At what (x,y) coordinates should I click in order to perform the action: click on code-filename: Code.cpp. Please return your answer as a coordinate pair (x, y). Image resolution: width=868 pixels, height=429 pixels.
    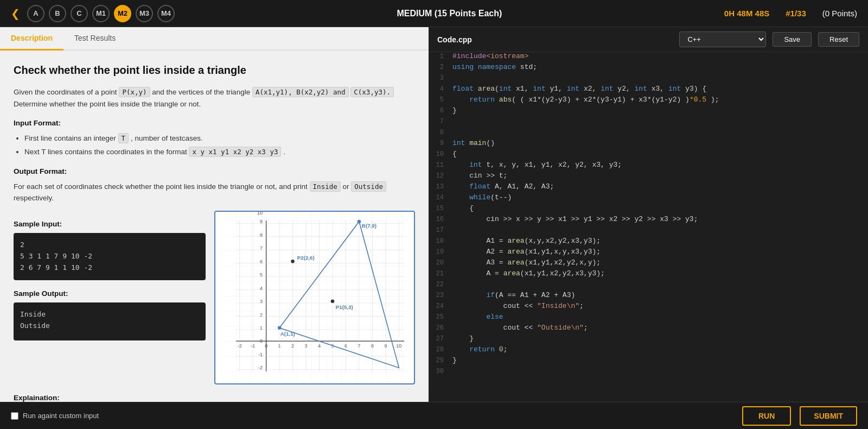
    Looking at the image, I should click on (555, 40).